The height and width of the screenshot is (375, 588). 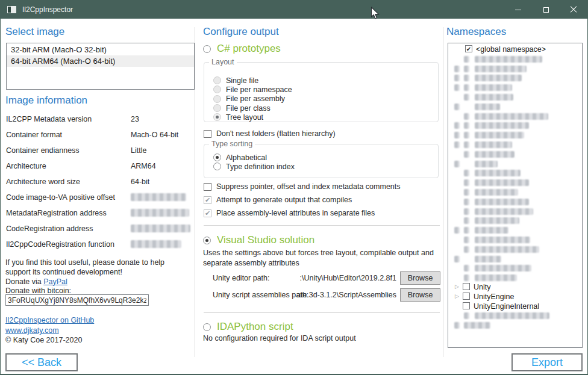 I want to click on app-icon, so click(x=12, y=10).